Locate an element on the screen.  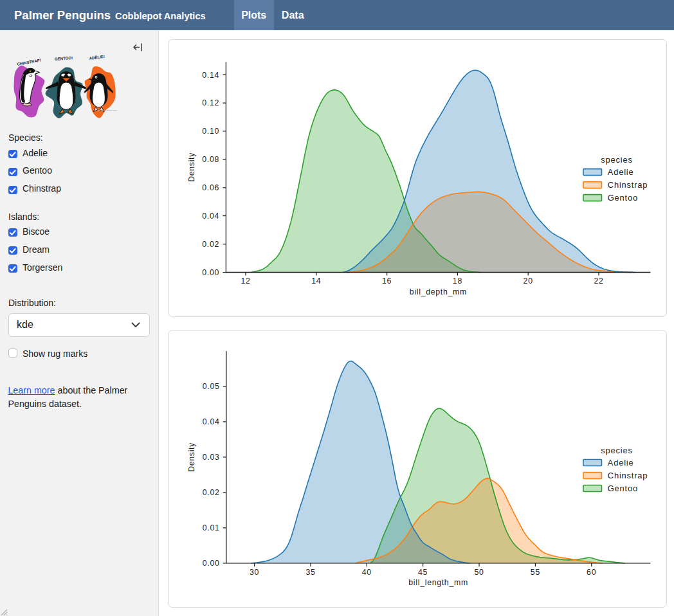
svg-text: 20 is located at coordinates (529, 281).